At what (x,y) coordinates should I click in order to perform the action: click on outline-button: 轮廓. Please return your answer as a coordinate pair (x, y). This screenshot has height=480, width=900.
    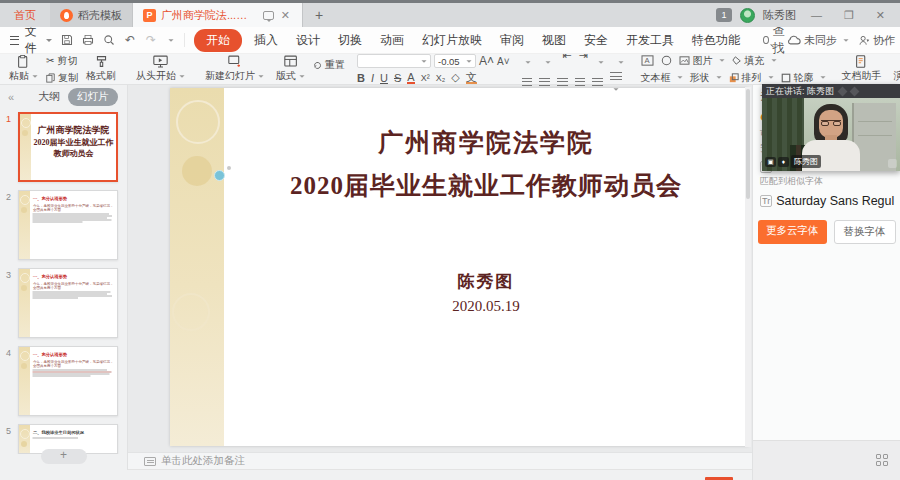
    Looking at the image, I should click on (804, 78).